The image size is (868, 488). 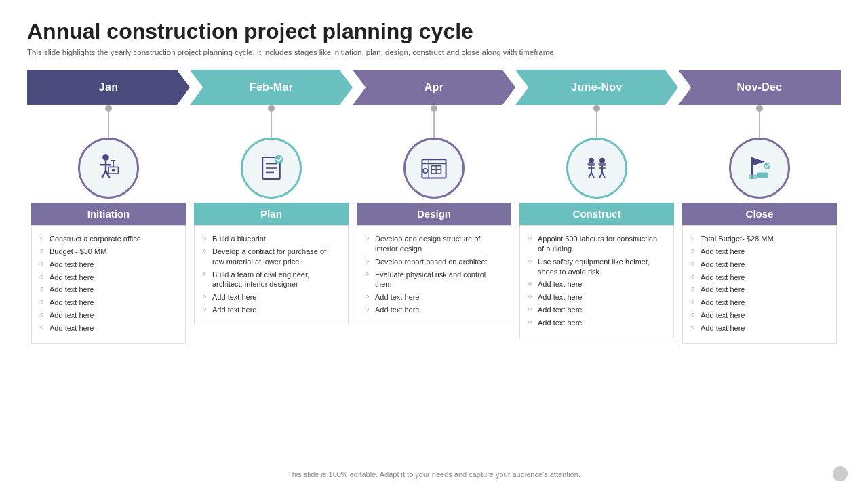 What do you see at coordinates (760, 214) in the screenshot?
I see `phase-label-close: Close` at bounding box center [760, 214].